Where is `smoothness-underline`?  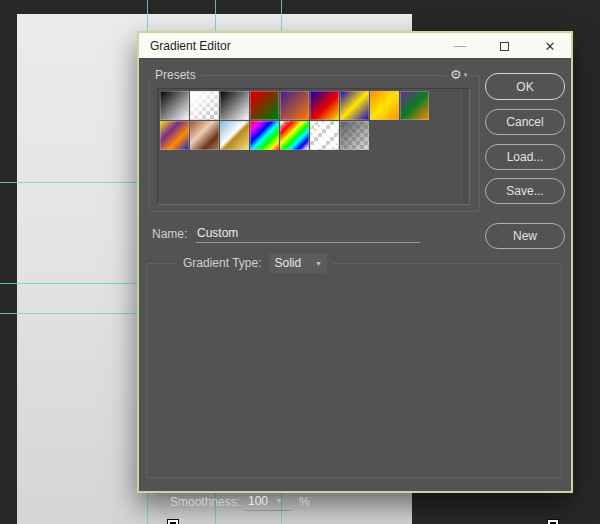 smoothness-underline is located at coordinates (268, 510).